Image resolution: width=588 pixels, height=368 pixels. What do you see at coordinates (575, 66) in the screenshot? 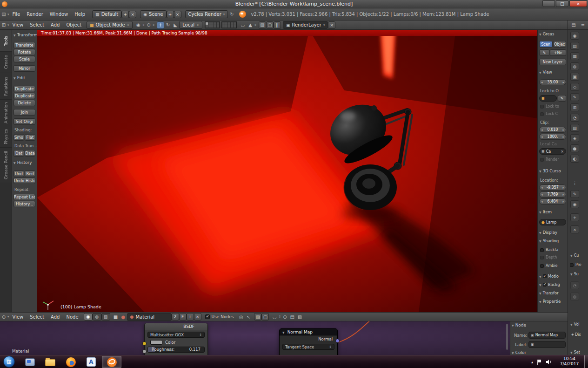
I see `props-tab-world-icon: ◍` at bounding box center [575, 66].